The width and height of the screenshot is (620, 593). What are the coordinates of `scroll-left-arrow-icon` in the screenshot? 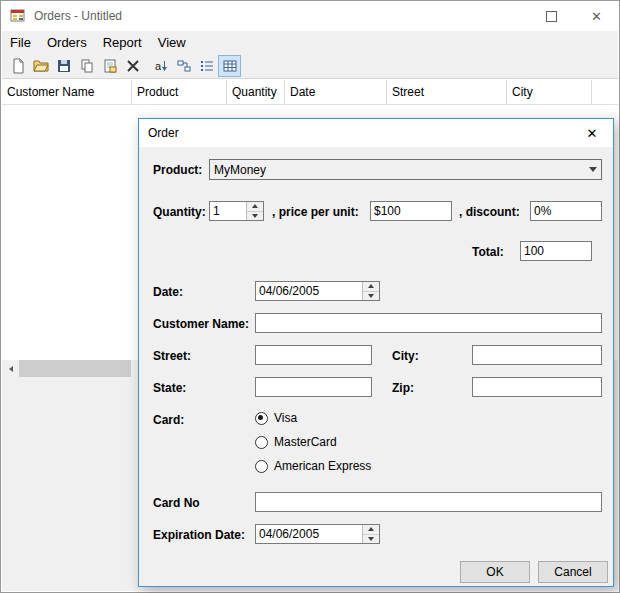 It's located at (10, 368).